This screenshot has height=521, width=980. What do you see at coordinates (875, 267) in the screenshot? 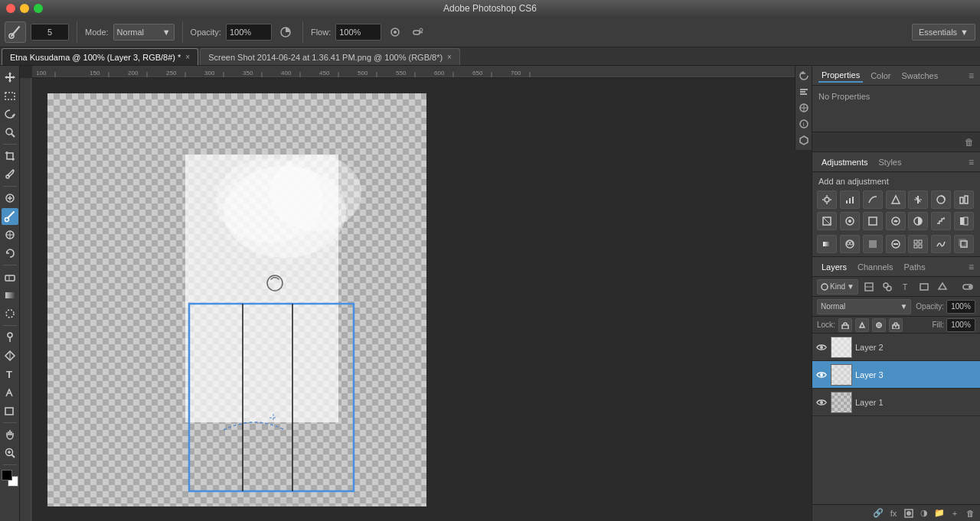
I see `channels-tab: Channels` at bounding box center [875, 267].